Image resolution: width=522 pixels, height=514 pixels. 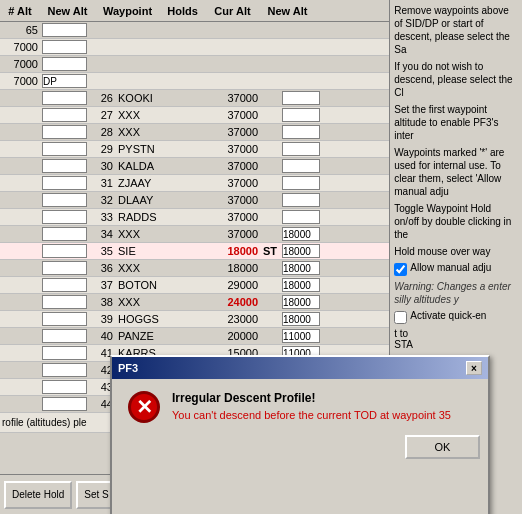 I want to click on wp-num: 37, so click(x=105, y=285).